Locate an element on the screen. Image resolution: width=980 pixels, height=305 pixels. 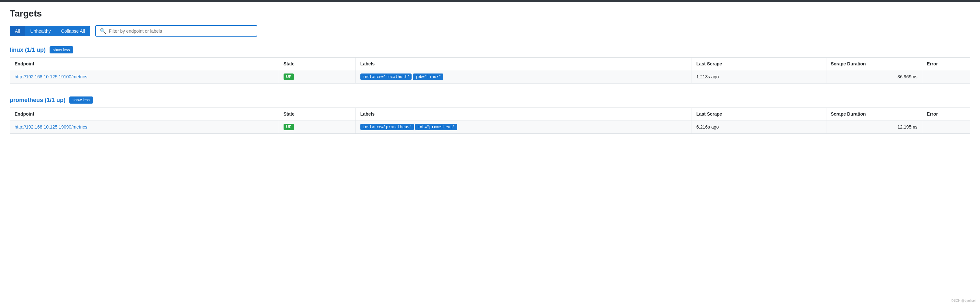
th-endpoint-prometheus: Endpoint is located at coordinates (145, 114).